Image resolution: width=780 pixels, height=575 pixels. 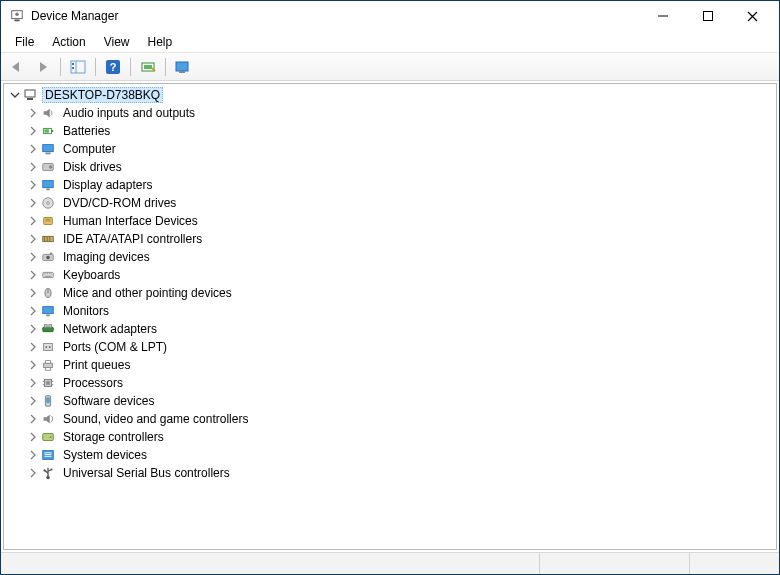 What do you see at coordinates (390, 167) in the screenshot?
I see `tree-category: Disk drives` at bounding box center [390, 167].